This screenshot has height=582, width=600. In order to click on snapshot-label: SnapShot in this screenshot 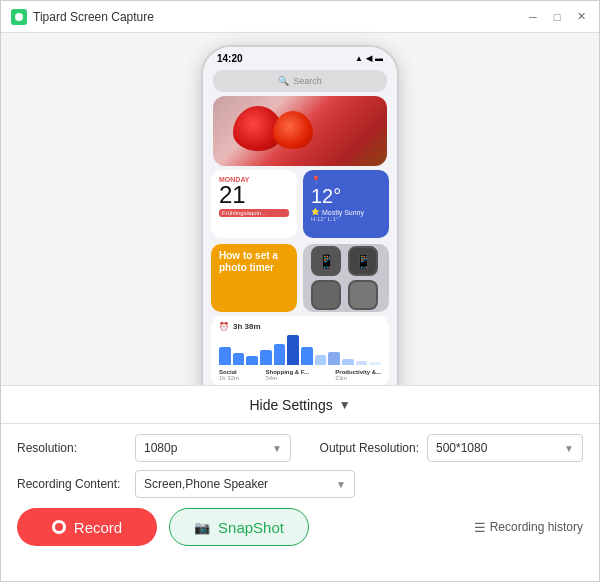, I will do `click(251, 528)`.